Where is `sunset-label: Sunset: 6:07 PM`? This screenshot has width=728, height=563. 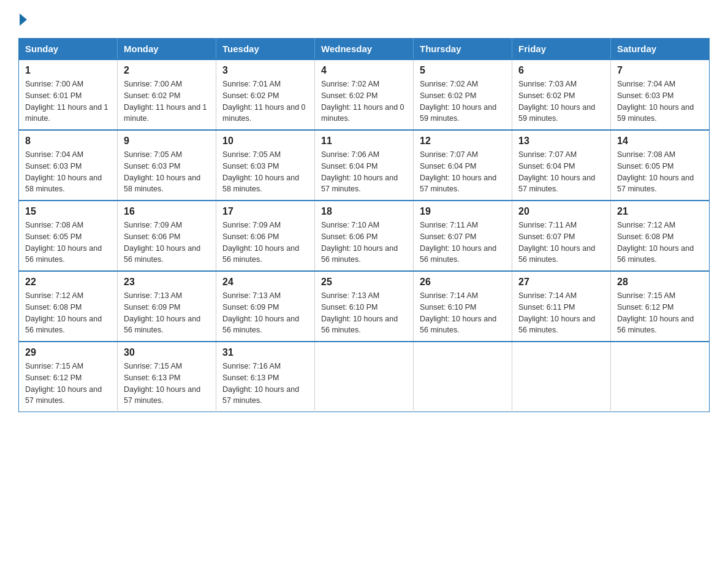 sunset-label: Sunset: 6:07 PM is located at coordinates (448, 237).